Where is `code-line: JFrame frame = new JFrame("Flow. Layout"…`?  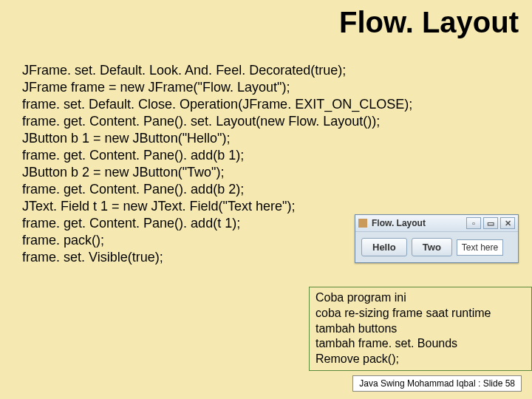 code-line: JFrame frame = new JFrame("Flow. Layout"… is located at coordinates (217, 87).